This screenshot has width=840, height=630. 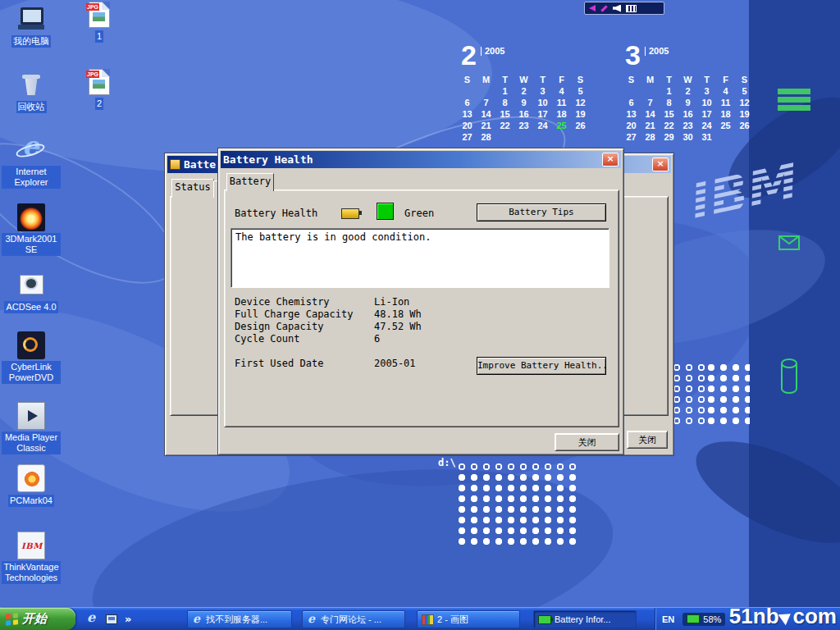 I want to click on quick-launch: », so click(x=108, y=619).